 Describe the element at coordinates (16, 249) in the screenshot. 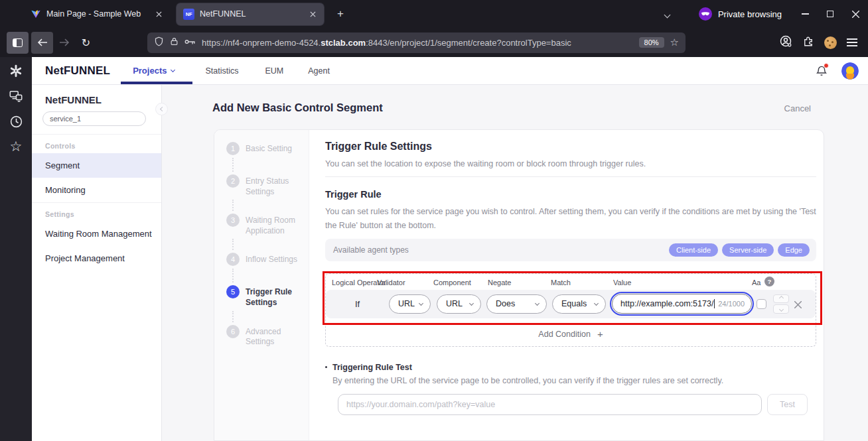

I see `browser-side-strip: ☆` at that location.